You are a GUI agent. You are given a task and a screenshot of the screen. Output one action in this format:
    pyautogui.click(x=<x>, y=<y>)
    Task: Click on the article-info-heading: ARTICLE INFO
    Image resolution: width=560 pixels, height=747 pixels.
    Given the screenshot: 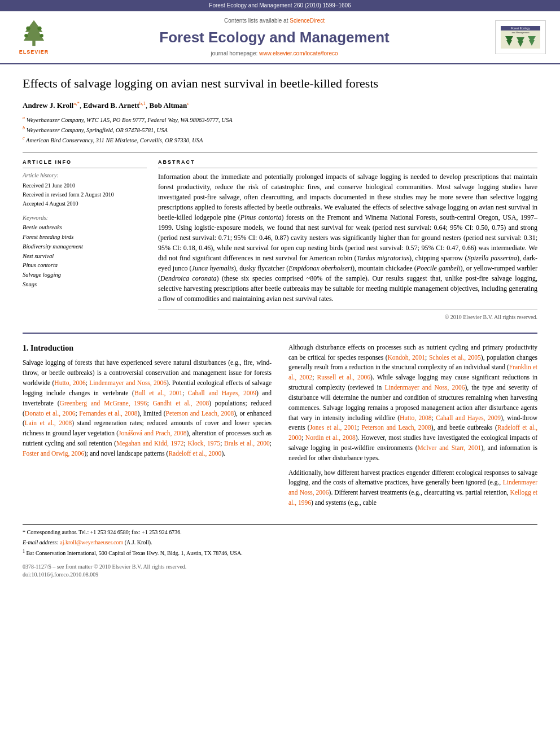 What is the action you would take?
    pyautogui.click(x=85, y=164)
    